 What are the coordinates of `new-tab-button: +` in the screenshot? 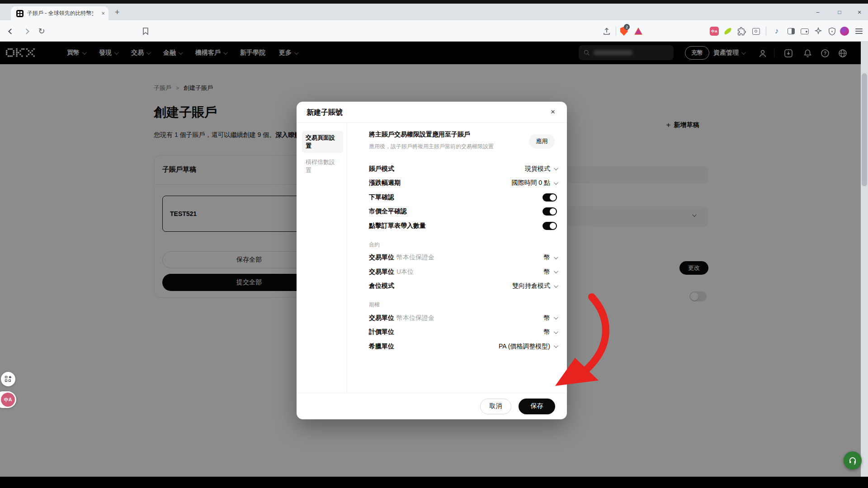 It's located at (118, 13).